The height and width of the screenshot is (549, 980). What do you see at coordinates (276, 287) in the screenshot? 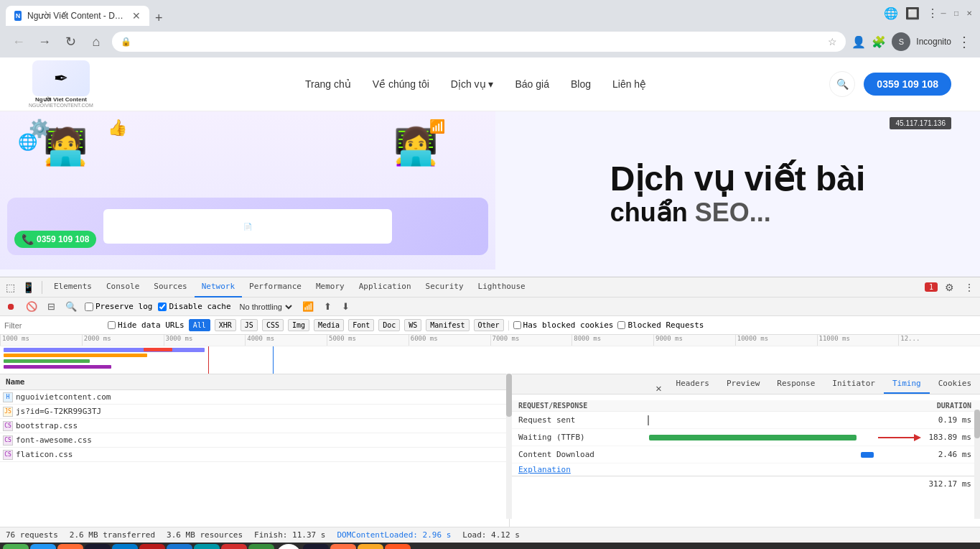
I see `tab-performance: Performance` at bounding box center [276, 287].